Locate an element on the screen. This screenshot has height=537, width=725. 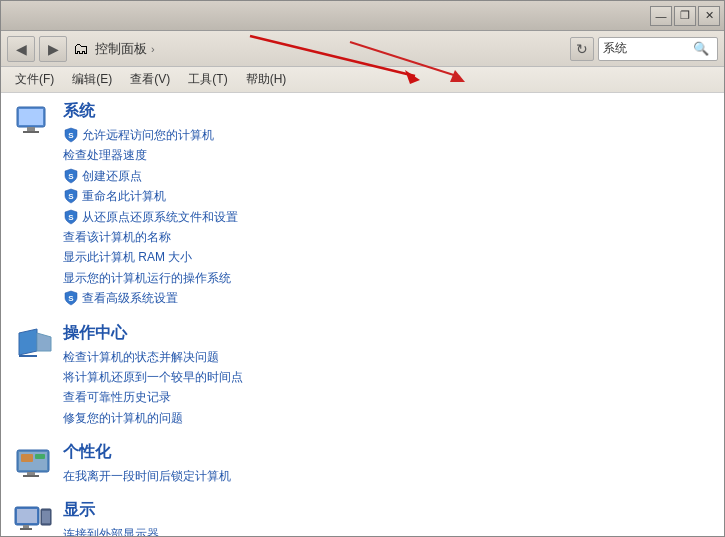
system-link-7: 显示您的计算机运行的操作系统 is located at coordinates (388, 278).